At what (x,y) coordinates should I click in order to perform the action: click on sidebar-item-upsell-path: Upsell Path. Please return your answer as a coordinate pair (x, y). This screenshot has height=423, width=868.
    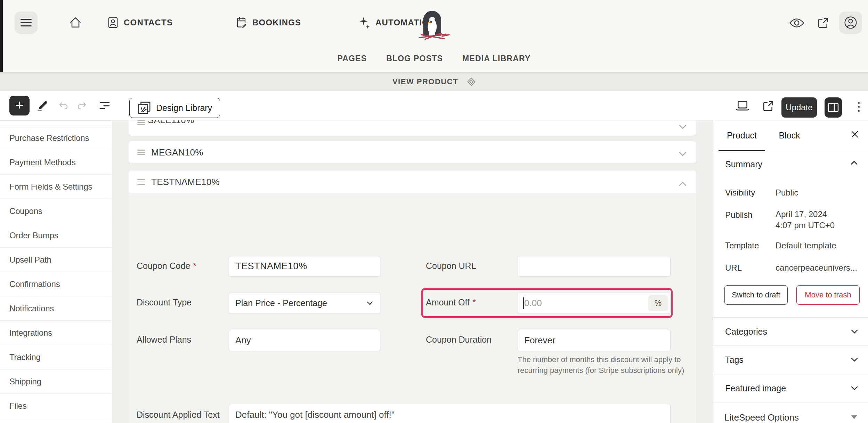
    Looking at the image, I should click on (56, 260).